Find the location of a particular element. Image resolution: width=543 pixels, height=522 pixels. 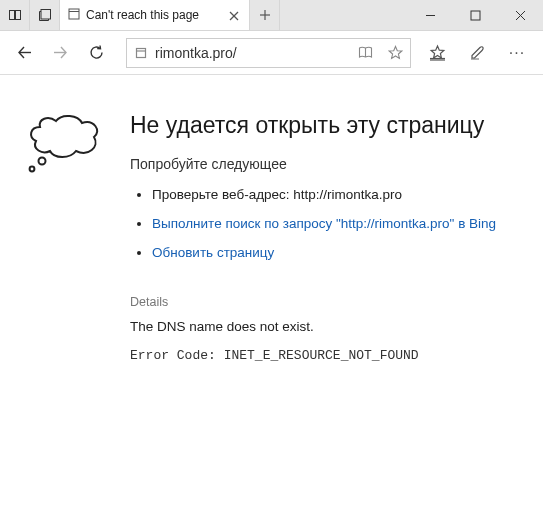

browser-tab: Can't reach this page is located at coordinates (155, 15).